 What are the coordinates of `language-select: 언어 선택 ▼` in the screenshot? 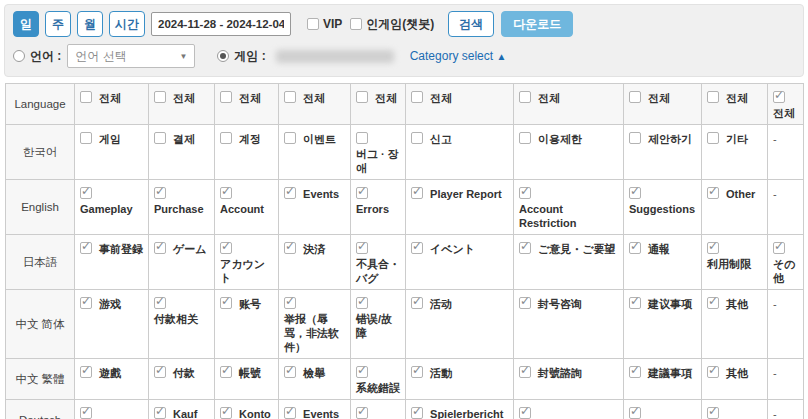 It's located at (131, 56).